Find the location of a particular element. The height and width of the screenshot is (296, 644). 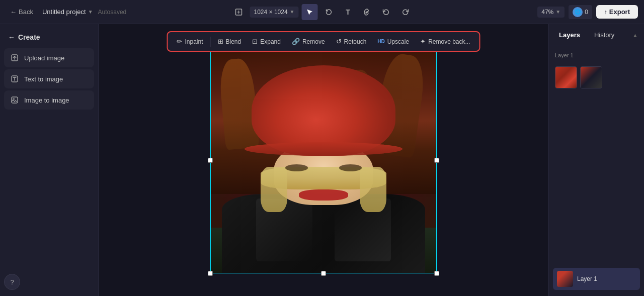

project-title: Untitled project is located at coordinates (64, 12).